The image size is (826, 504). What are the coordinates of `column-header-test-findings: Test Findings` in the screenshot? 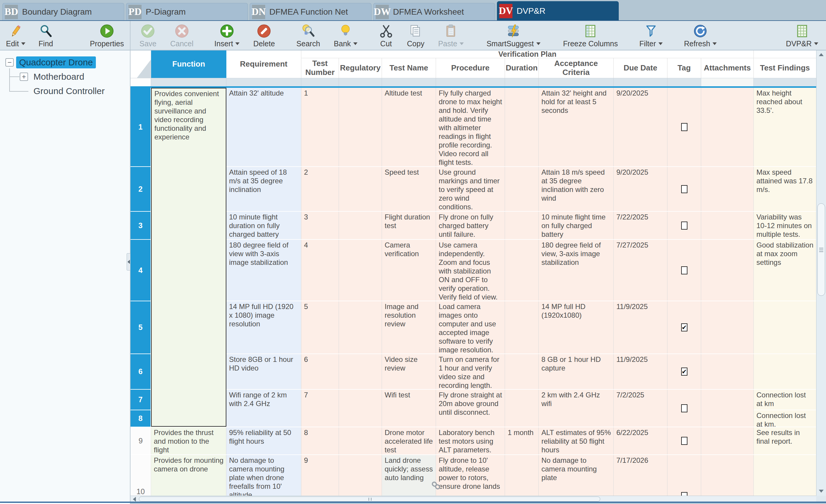 It's located at (785, 68).